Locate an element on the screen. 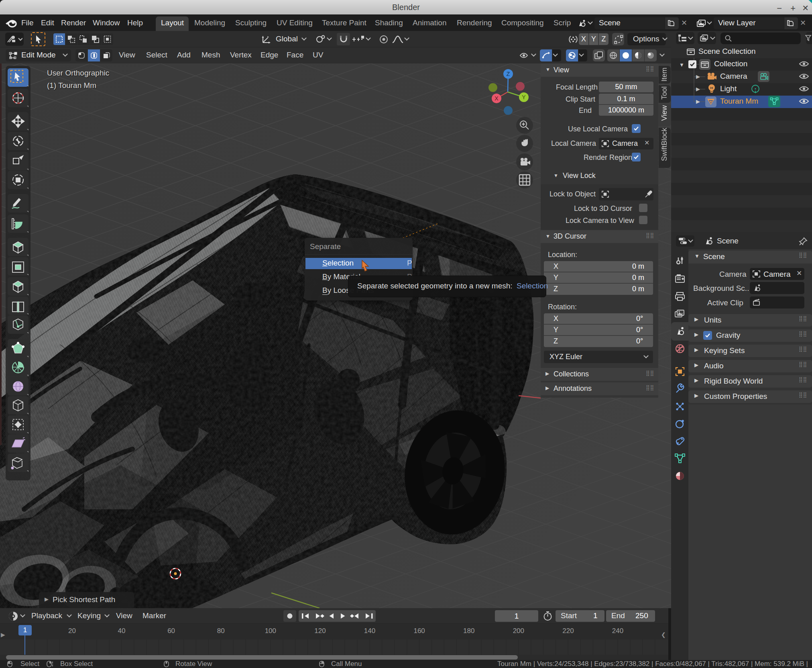 This screenshot has width=812, height=668. svg-text: 220 is located at coordinates (568, 631).